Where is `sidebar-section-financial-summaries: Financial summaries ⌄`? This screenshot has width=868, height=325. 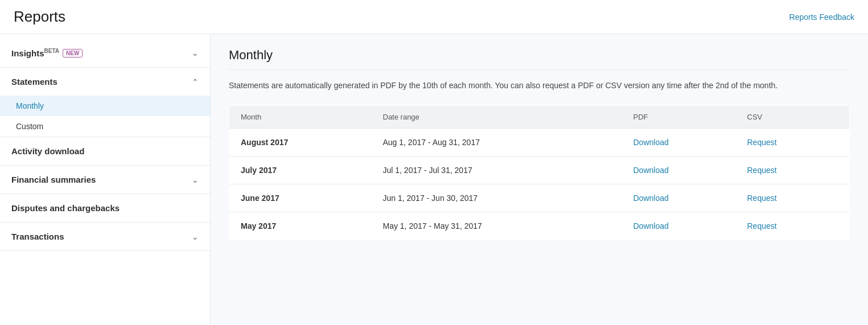 sidebar-section-financial-summaries: Financial summaries ⌄ is located at coordinates (105, 180).